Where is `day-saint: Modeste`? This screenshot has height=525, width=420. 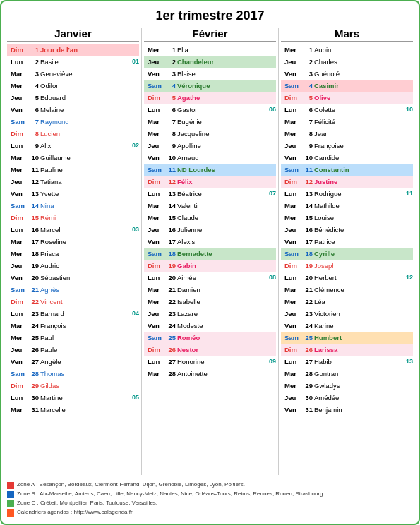
day-saint: Modeste is located at coordinates (221, 326).